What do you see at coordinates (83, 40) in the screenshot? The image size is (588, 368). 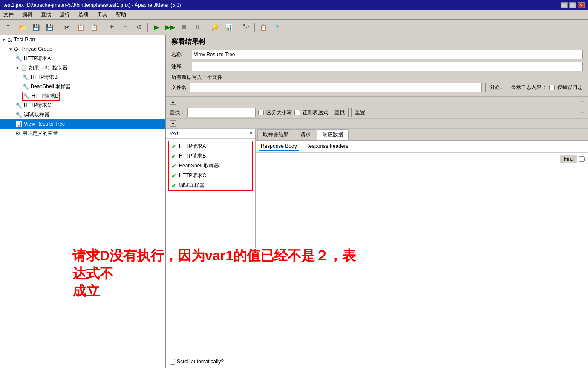 I see `tree-item-test-plan: ▼ 🗂 Test Plan` at bounding box center [83, 40].